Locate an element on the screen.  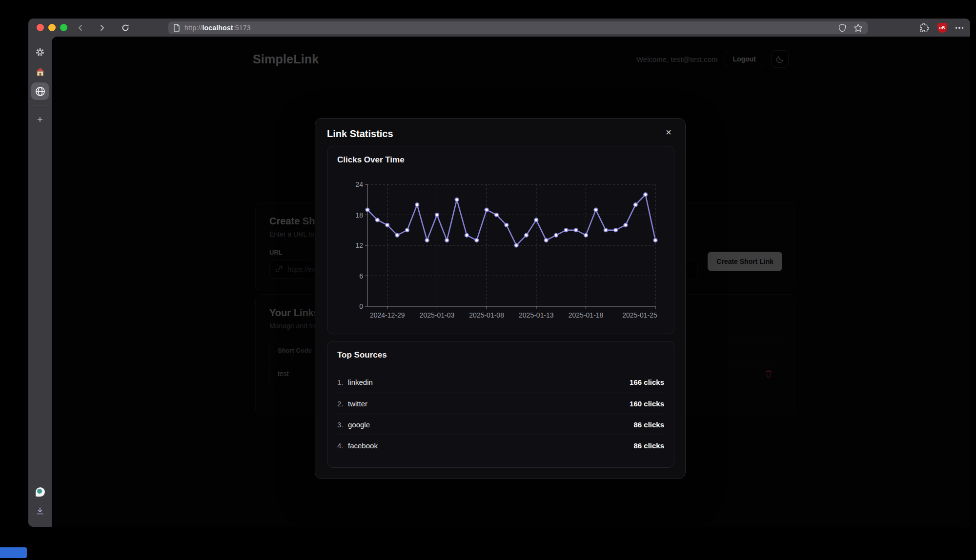
source-name: facebook is located at coordinates (363, 446).